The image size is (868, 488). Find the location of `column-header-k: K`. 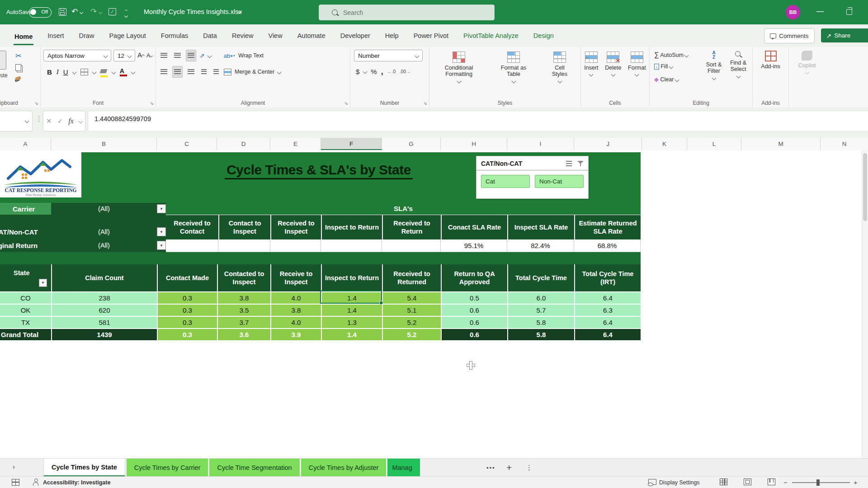

column-header-k: K is located at coordinates (665, 144).